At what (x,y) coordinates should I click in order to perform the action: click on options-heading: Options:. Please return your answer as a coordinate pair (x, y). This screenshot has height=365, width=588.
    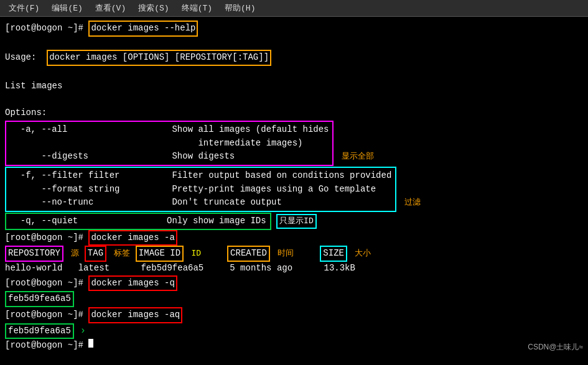
    Looking at the image, I should click on (294, 113).